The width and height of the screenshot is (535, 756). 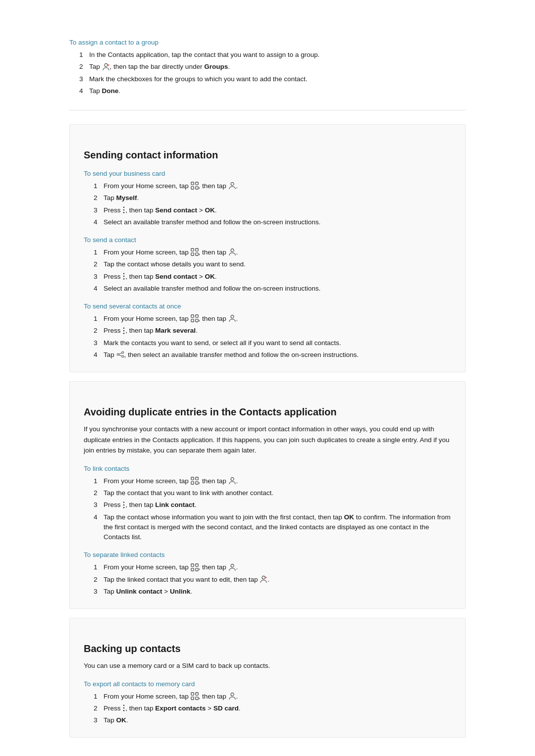 I want to click on duplicate-title: Avoiding duplicate entries in the Contac…, so click(x=268, y=412).